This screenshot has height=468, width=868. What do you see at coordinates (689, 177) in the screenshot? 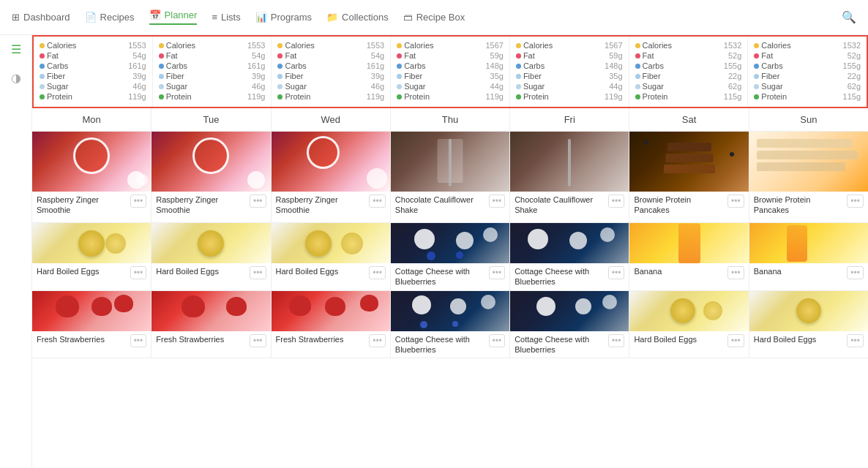
I see `breakfast-sat: Brownie Protein Pancakes •••` at bounding box center [689, 177].